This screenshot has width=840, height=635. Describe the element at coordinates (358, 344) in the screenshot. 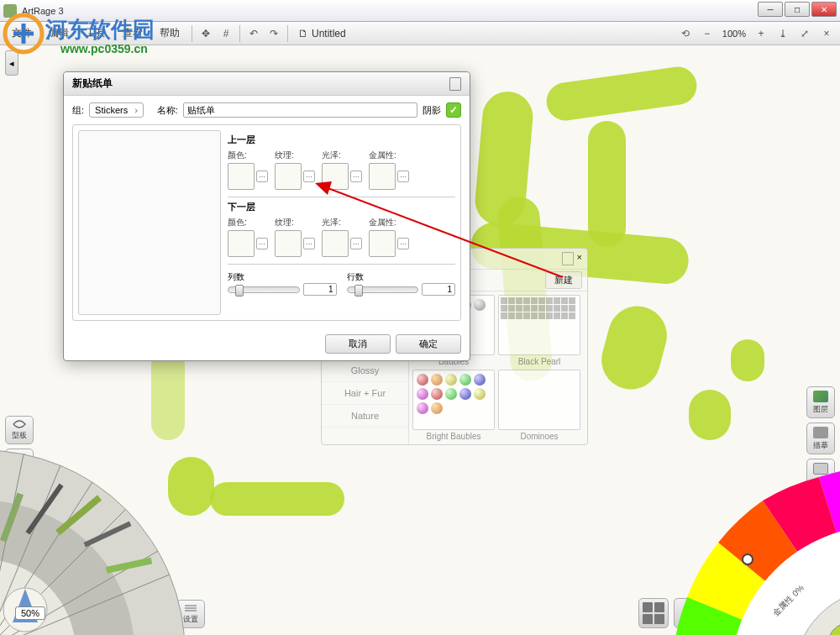

I see `cancel-button: 取消` at that location.